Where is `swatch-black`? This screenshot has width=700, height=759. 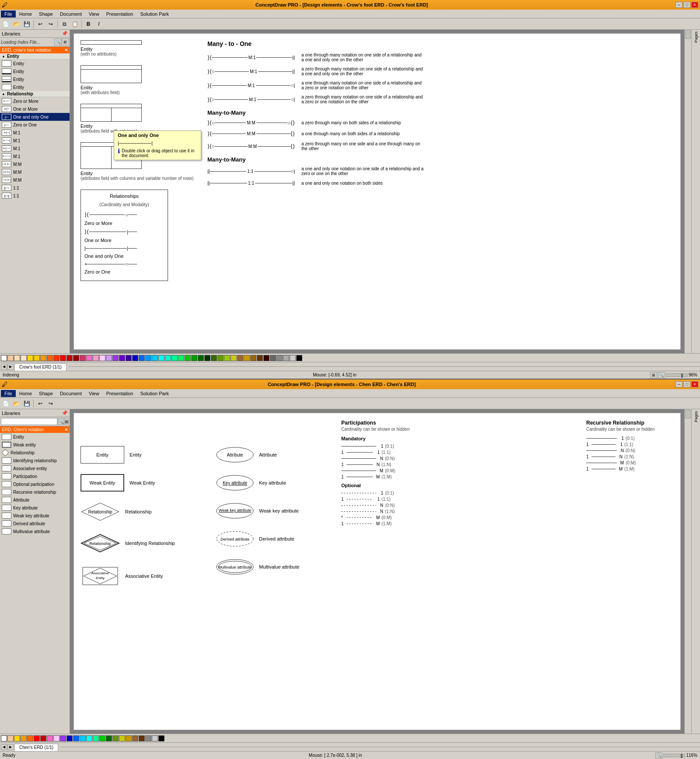 swatch-black is located at coordinates (299, 358).